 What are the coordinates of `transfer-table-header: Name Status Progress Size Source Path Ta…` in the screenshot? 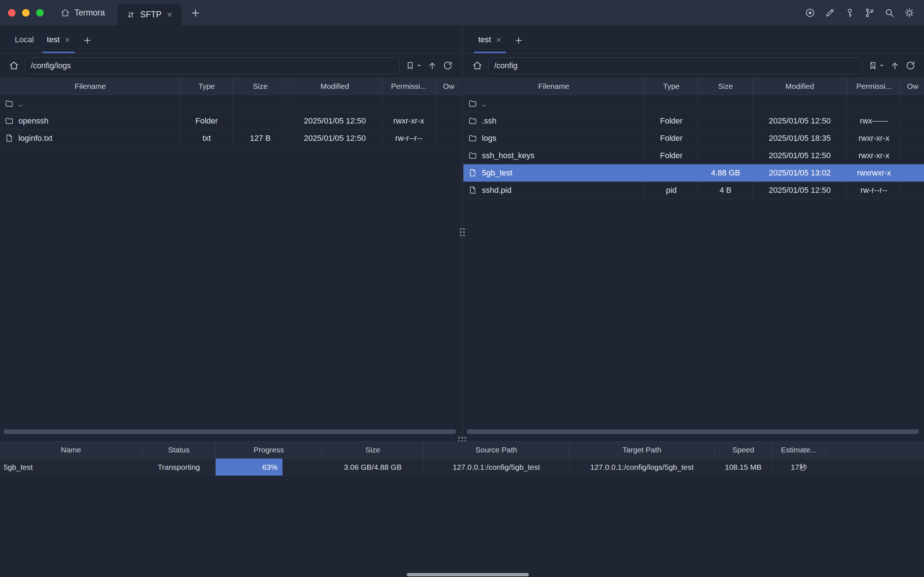 It's located at (462, 450).